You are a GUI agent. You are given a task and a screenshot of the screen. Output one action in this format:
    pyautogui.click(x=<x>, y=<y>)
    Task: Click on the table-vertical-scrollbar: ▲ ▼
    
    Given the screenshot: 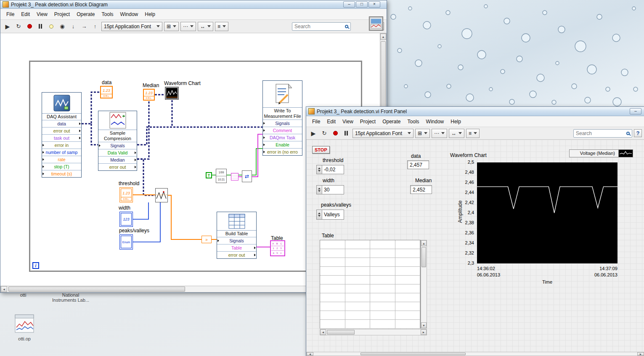 What is the action you would take?
    pyautogui.click(x=424, y=284)
    